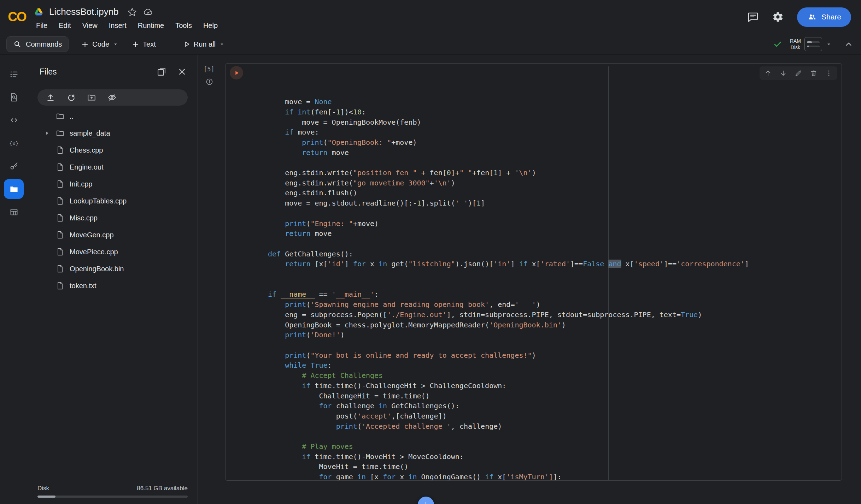 This screenshot has height=504, width=861. I want to click on menu-help: Help, so click(211, 25).